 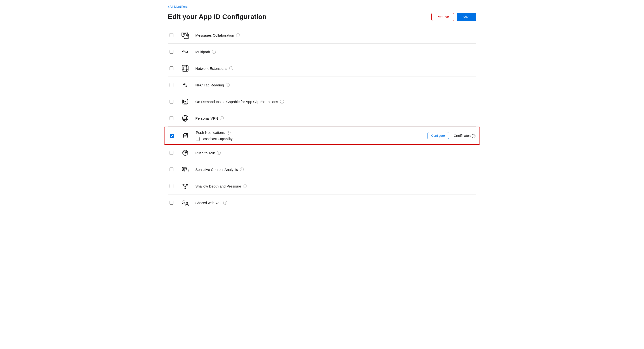 What do you see at coordinates (322, 85) in the screenshot?
I see `capability-row: NFC Tag Reading i` at bounding box center [322, 85].